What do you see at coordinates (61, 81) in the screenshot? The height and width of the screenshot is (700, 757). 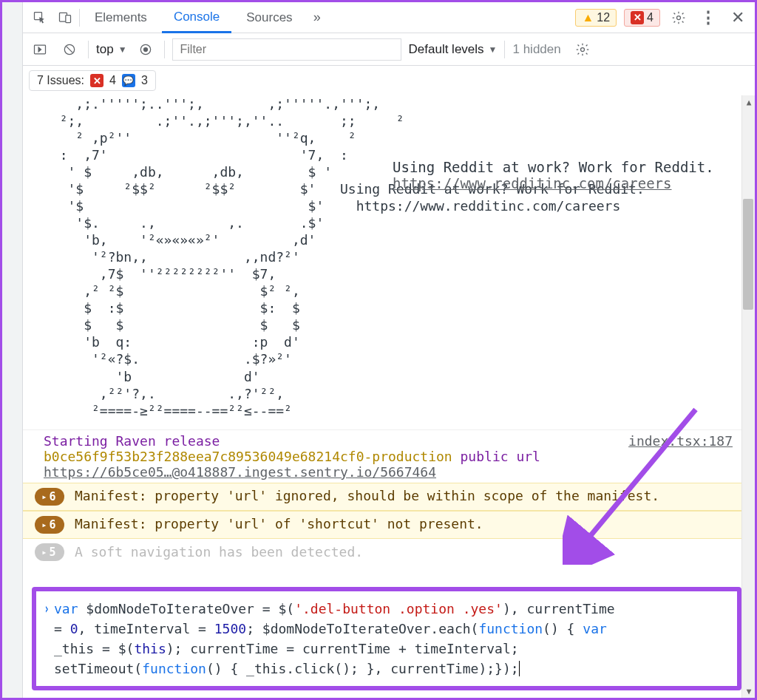 I see `issues-label: 7 Issues:` at bounding box center [61, 81].